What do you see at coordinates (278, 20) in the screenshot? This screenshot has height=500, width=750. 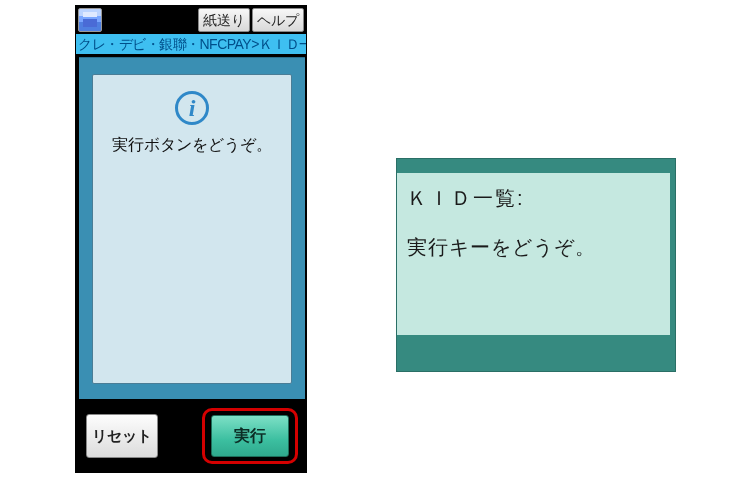 I see `help-button: ヘルプ` at bounding box center [278, 20].